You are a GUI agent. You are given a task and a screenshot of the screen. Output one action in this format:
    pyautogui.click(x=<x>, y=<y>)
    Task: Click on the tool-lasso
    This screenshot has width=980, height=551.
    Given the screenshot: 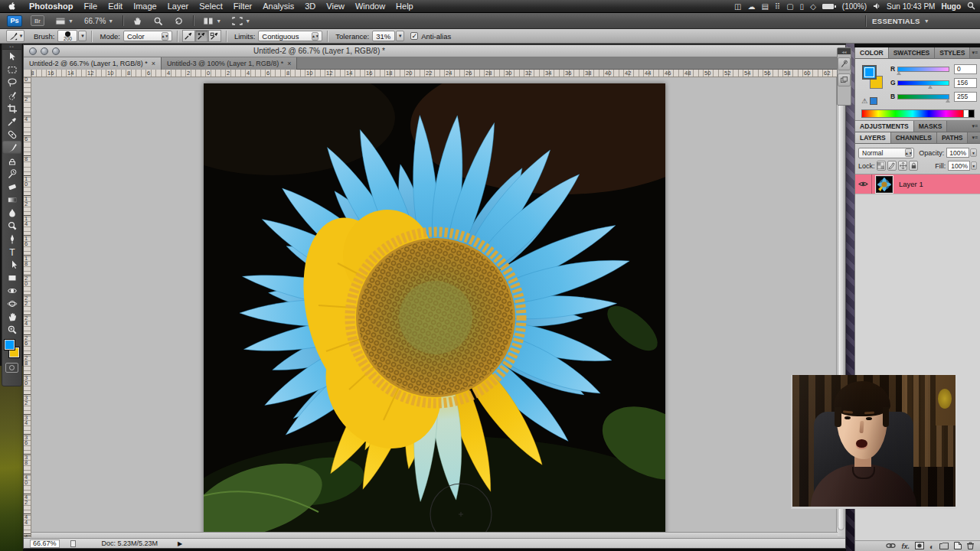 What is the action you would take?
    pyautogui.click(x=12, y=83)
    